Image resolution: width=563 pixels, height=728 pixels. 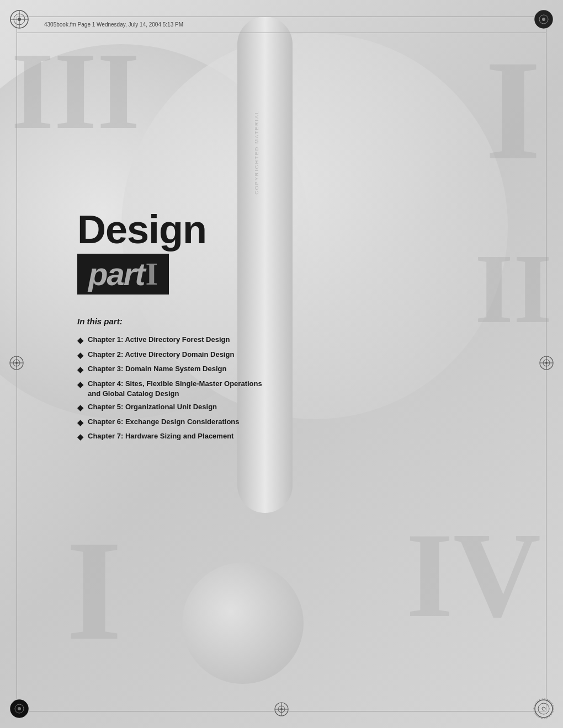 What do you see at coordinates (257, 152) in the screenshot?
I see `copyright-watermark: COPYRIGHTED MATERIAL` at bounding box center [257, 152].